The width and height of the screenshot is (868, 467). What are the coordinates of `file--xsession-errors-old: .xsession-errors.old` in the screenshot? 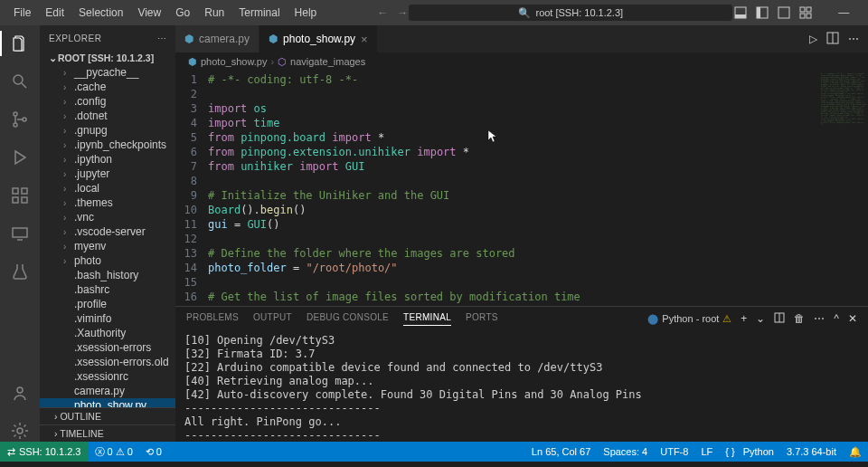 It's located at (108, 362).